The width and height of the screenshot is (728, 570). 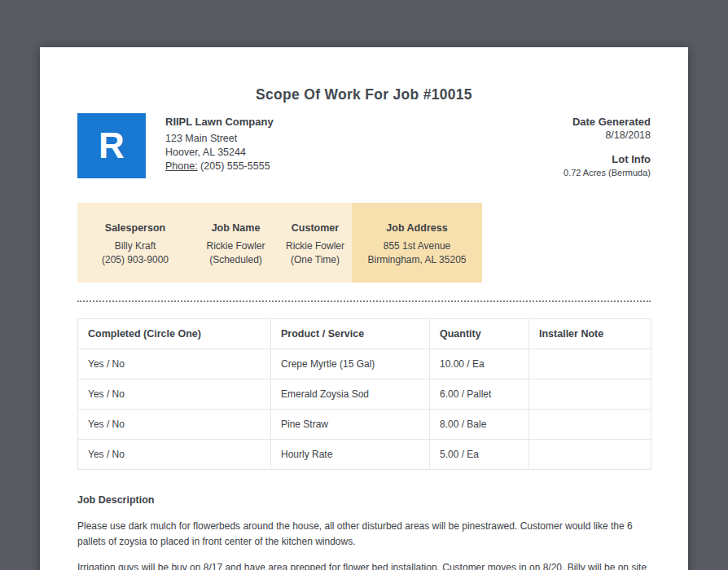 What do you see at coordinates (315, 228) in the screenshot?
I see `customer-label: Customer` at bounding box center [315, 228].